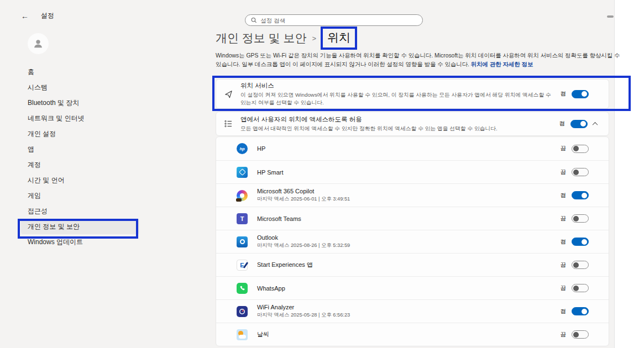 The height and width of the screenshot is (348, 644). I want to click on app-access-text: 앱에서 사용자의 위치에 액세스하도록 허용 모든 앱에서 대략적인 위치에 액…, so click(400, 124).